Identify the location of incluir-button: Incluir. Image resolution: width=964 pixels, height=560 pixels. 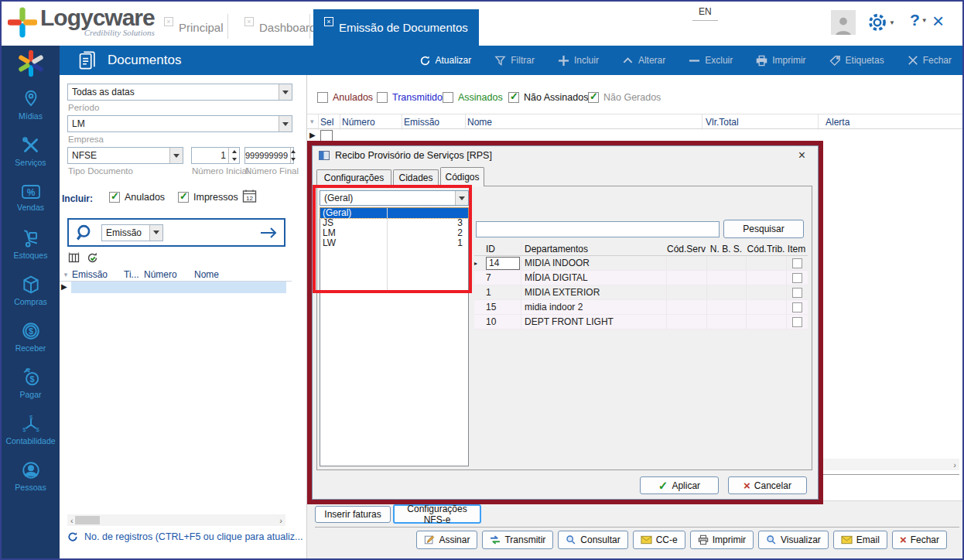
(579, 60).